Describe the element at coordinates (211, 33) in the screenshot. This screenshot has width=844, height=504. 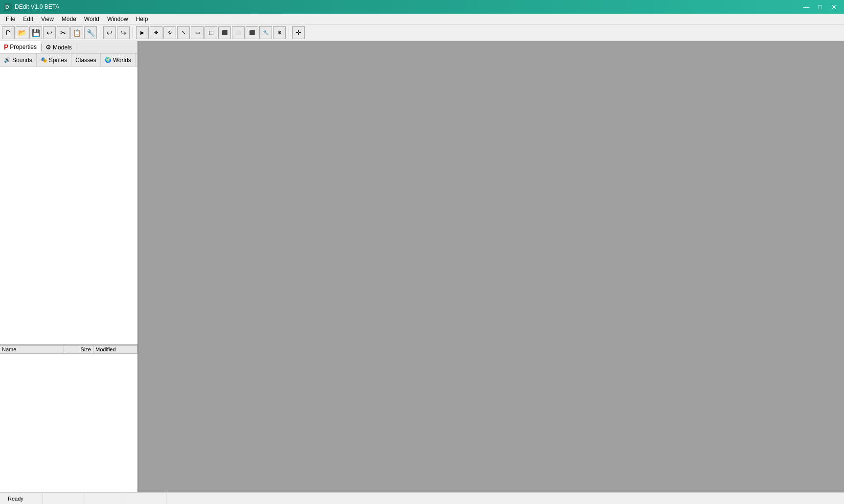
I see `toolbar-tool1-button: ⬚` at that location.